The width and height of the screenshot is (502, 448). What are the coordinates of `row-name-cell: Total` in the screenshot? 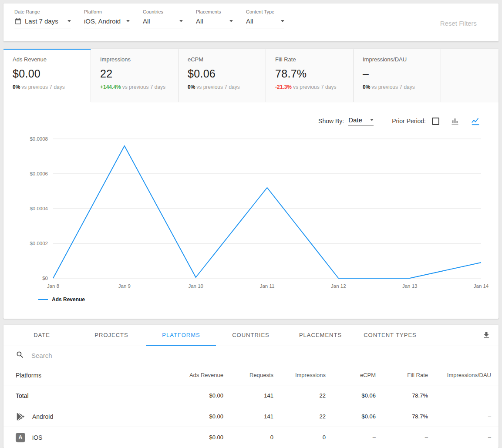 It's located at (93, 396).